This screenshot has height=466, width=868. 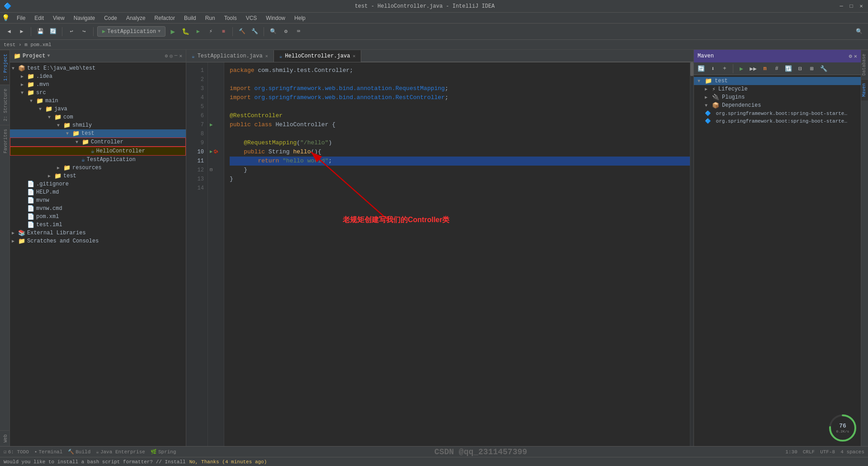 What do you see at coordinates (824, 69) in the screenshot?
I see `maven-wrench-icon: 🔧` at bounding box center [824, 69].